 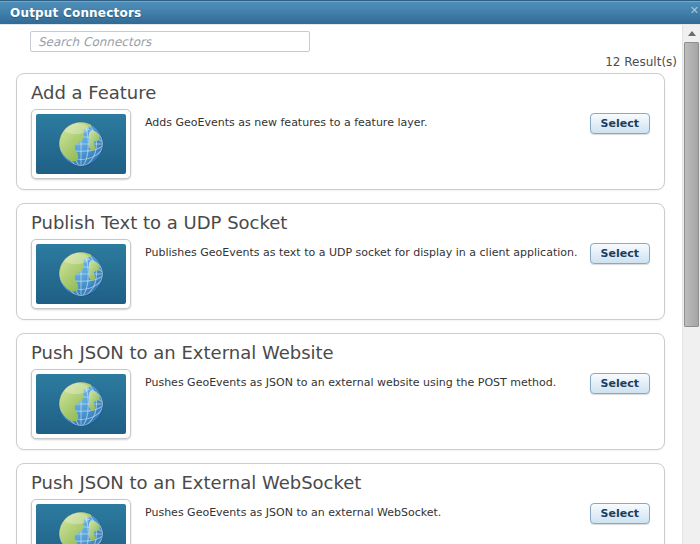 I want to click on connector-title: Push JSON to an External Website, so click(x=340, y=352).